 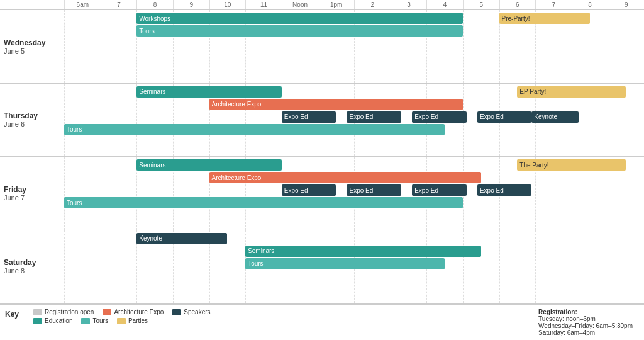 I want to click on registration-line: Tuesday: noon–6pm, so click(x=567, y=319).